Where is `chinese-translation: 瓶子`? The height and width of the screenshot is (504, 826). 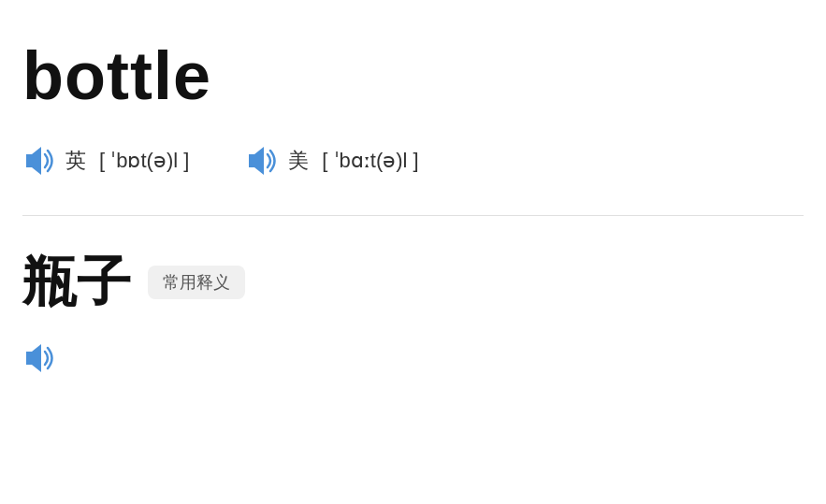
chinese-translation: 瓶子 is located at coordinates (77, 282).